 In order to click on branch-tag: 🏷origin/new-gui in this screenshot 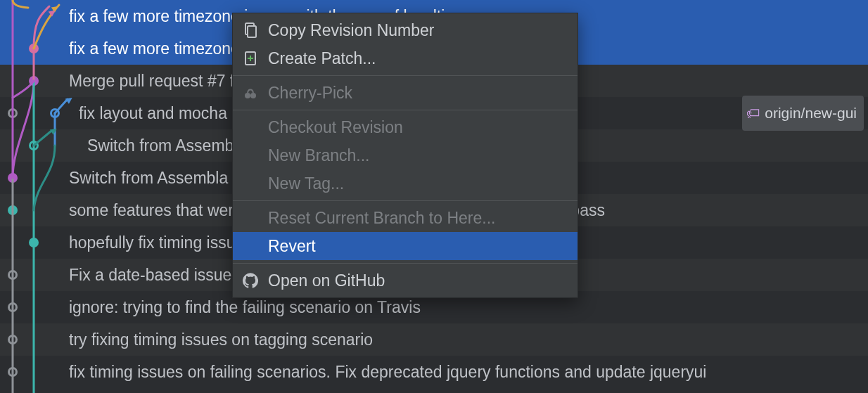, I will do `click(803, 113)`.